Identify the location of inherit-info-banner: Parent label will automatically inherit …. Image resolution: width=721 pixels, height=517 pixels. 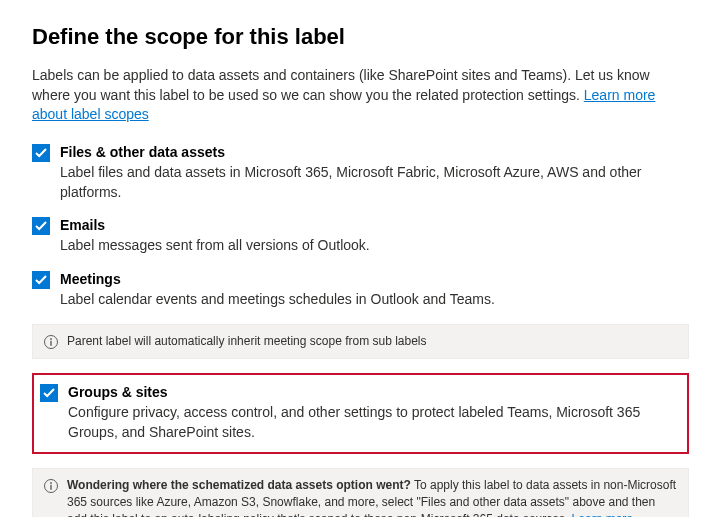
(360, 342).